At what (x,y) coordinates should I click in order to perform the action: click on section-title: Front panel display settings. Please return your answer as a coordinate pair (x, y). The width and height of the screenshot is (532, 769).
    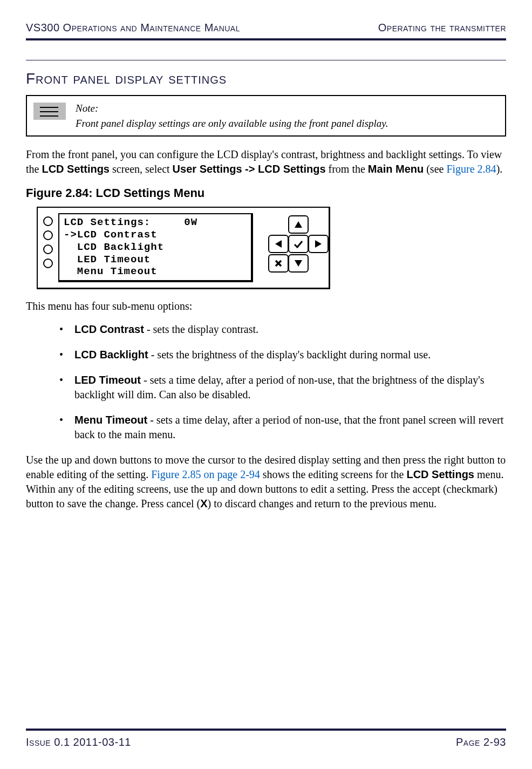
    Looking at the image, I should click on (266, 79).